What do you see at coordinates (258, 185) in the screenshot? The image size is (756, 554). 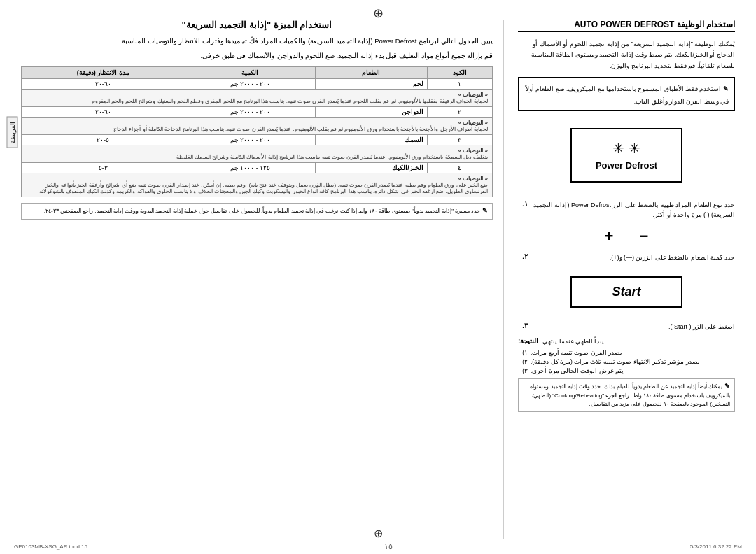 I see `row4-tips: « التوصيات » ضع الخبز على ورق الطعام وقم…` at bounding box center [258, 185].